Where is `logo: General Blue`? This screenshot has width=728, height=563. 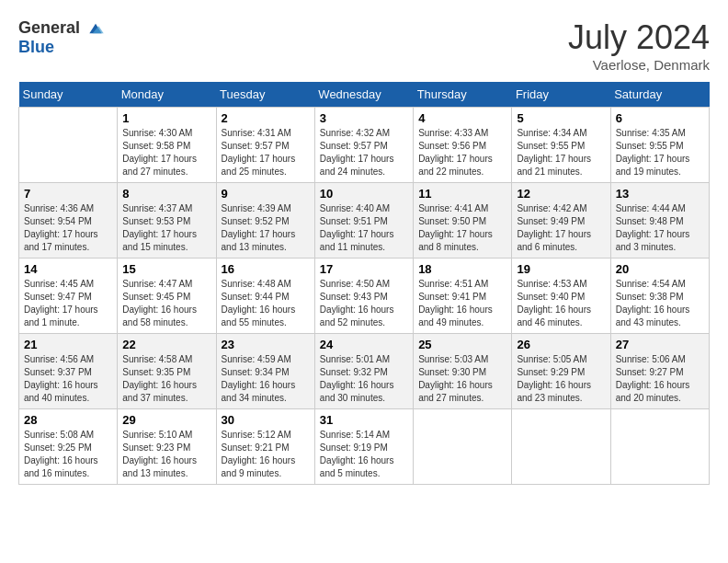
logo: General Blue is located at coordinates (62, 38).